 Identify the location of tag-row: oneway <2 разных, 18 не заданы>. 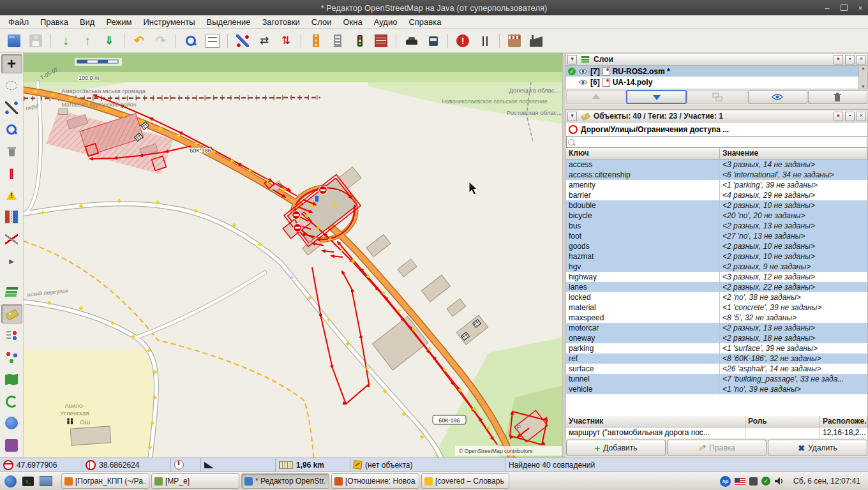
(717, 338).